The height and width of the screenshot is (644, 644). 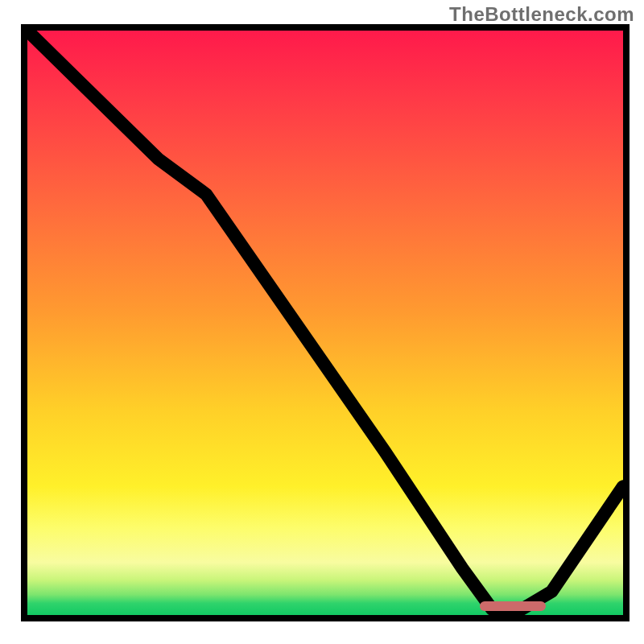 What do you see at coordinates (542, 14) in the screenshot?
I see `watermark-text: TheBottleneck.com` at bounding box center [542, 14].